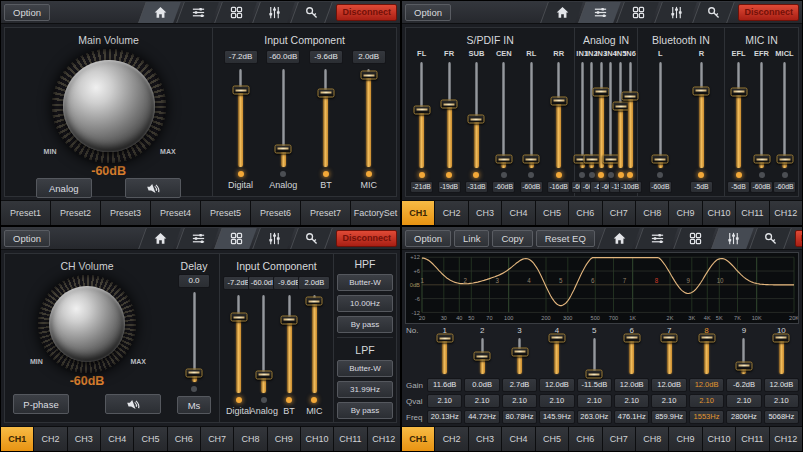 The height and width of the screenshot is (452, 803). I want to click on freq-value: 44.72Hz, so click(482, 417).